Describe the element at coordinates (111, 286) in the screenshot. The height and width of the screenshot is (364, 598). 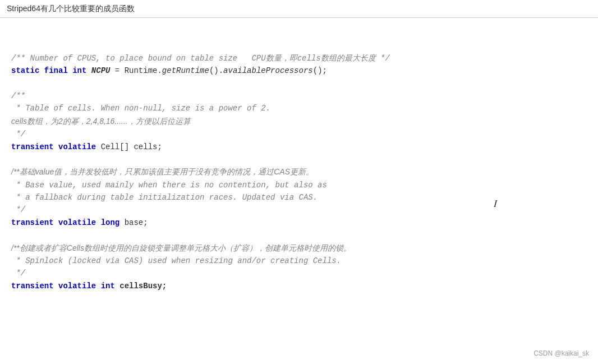
I see `keyword-int: int` at that location.